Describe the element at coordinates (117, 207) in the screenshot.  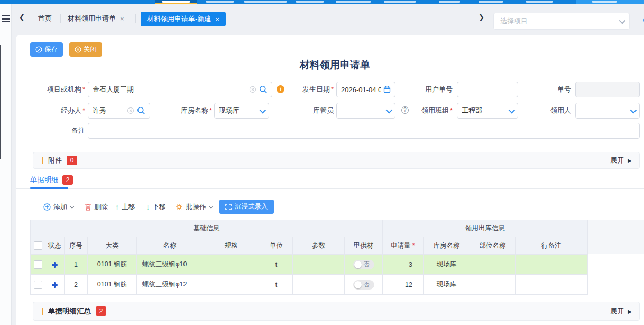
I see `arrow-up-icon: ↑` at that location.